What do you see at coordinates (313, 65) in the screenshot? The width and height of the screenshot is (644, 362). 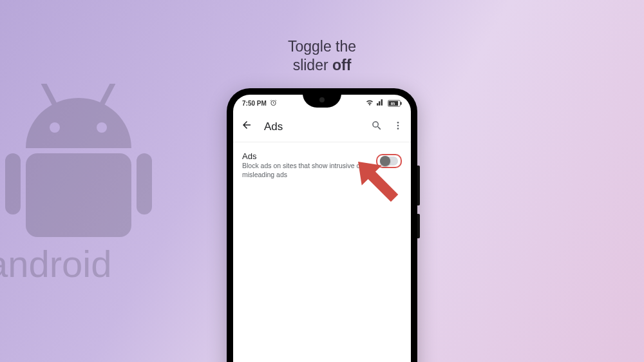 I see `instruction-line2-plain: slider` at bounding box center [313, 65].